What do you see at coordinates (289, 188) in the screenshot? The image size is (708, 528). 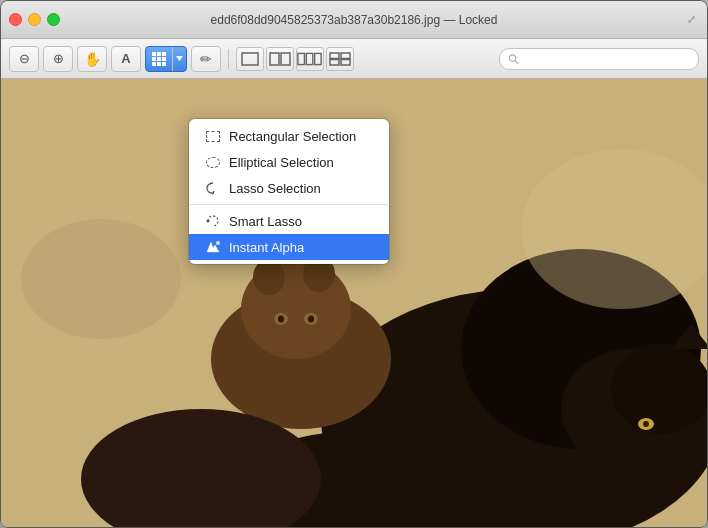 I see `menu-item-lasso-selection: Lasso Selection` at bounding box center [289, 188].